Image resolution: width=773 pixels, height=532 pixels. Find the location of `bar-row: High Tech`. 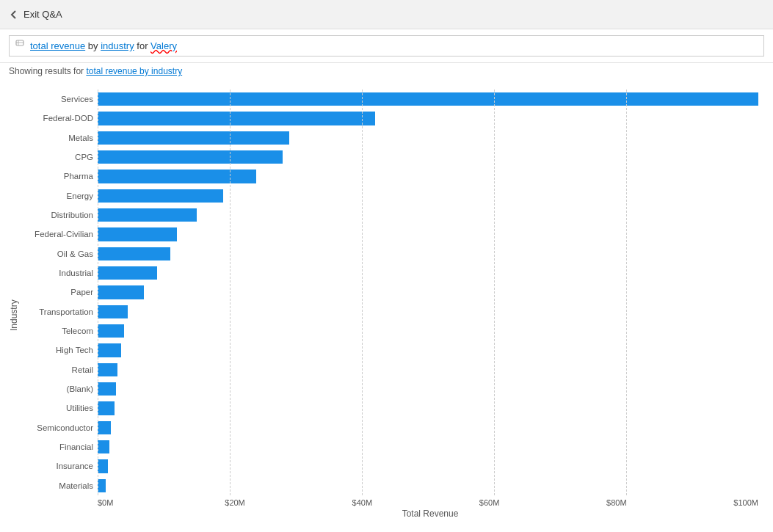

bar-row: High Tech is located at coordinates (389, 350).